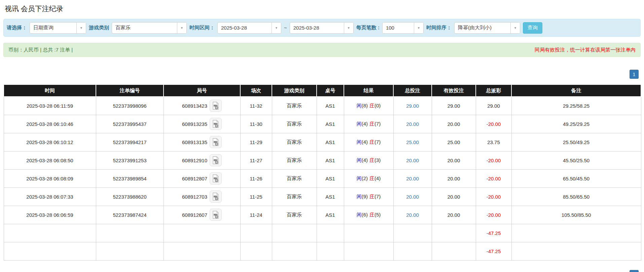 This screenshot has height=272, width=644. I want to click on cell-session: 11-24, so click(256, 215).